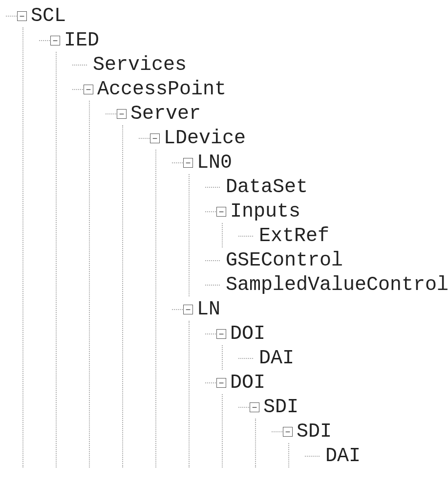  Describe the element at coordinates (284, 261) in the screenshot. I see `node-label: GSEControl` at that location.